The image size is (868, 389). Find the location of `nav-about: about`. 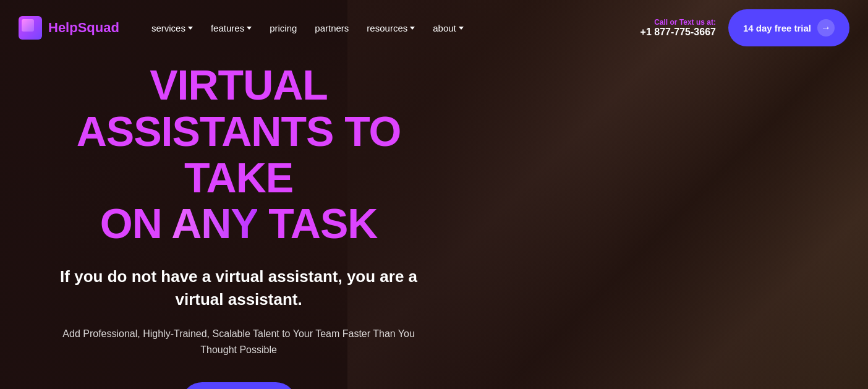

nav-about: about is located at coordinates (448, 28).